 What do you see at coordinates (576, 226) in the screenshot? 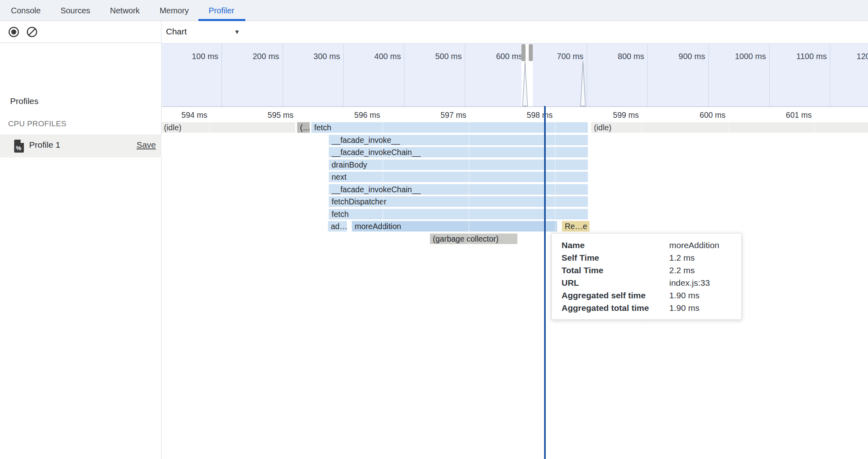
I see `flame-bar-truncated-frame: Re…e` at bounding box center [576, 226].